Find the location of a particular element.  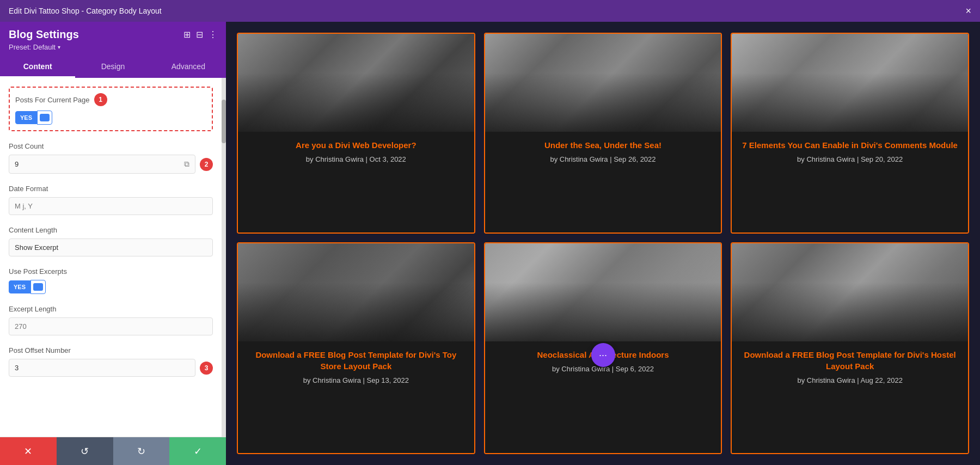

badge-2: 2 is located at coordinates (206, 164).